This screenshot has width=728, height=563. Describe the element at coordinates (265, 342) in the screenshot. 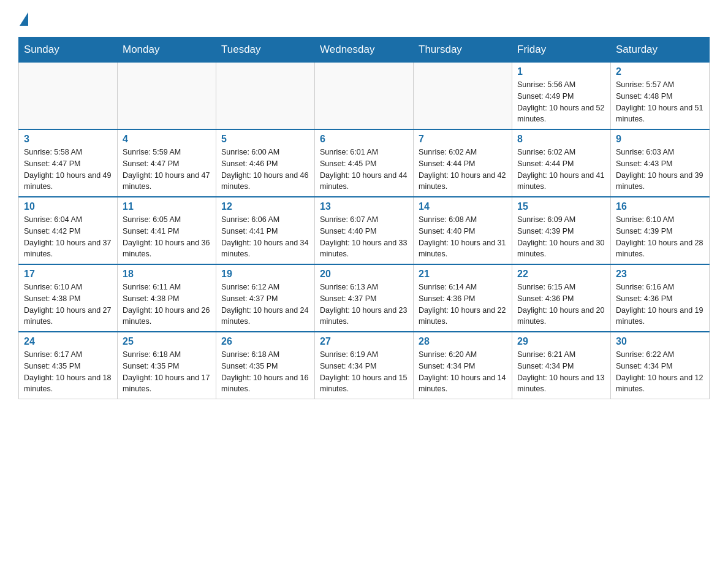

I see `day-number: 26` at that location.